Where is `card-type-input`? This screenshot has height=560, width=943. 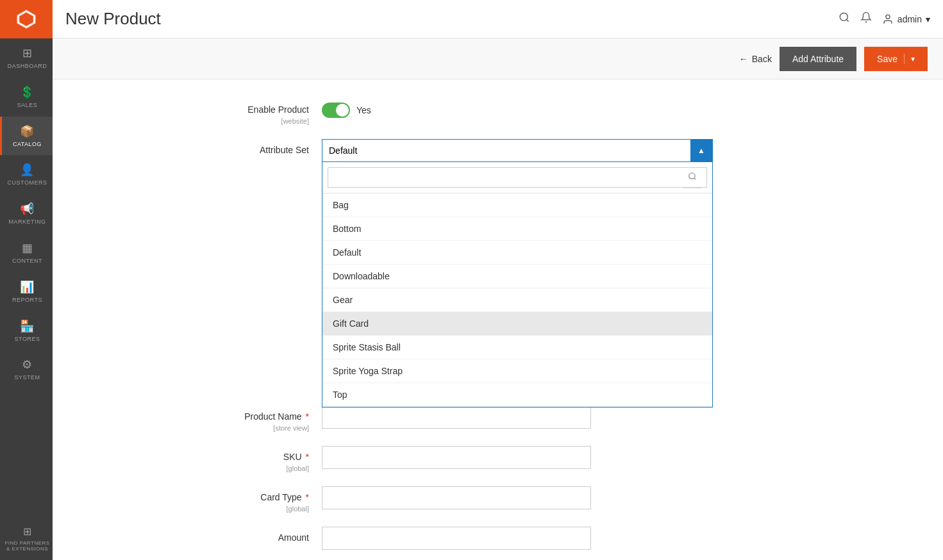 card-type-input is located at coordinates (456, 498).